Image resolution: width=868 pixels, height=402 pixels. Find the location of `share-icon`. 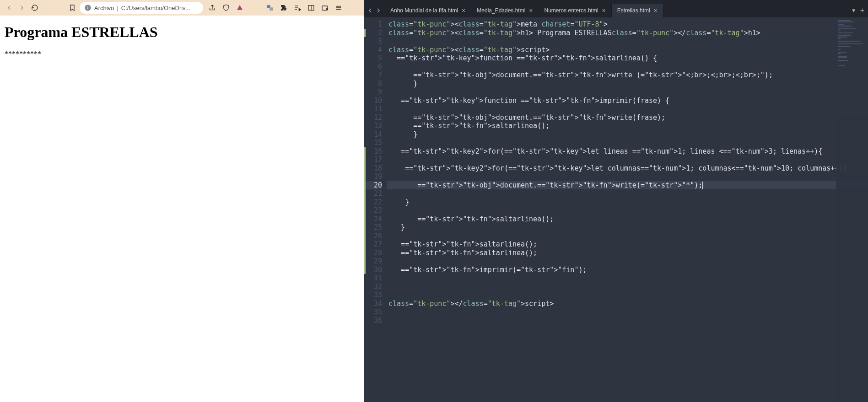

share-icon is located at coordinates (212, 8).